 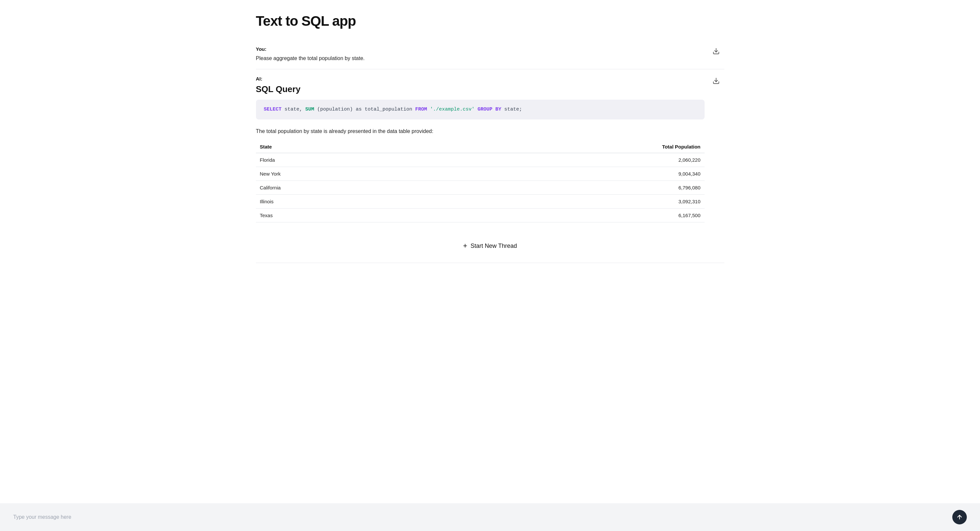 What do you see at coordinates (342, 174) in the screenshot?
I see `cell-state: New York` at bounding box center [342, 174].